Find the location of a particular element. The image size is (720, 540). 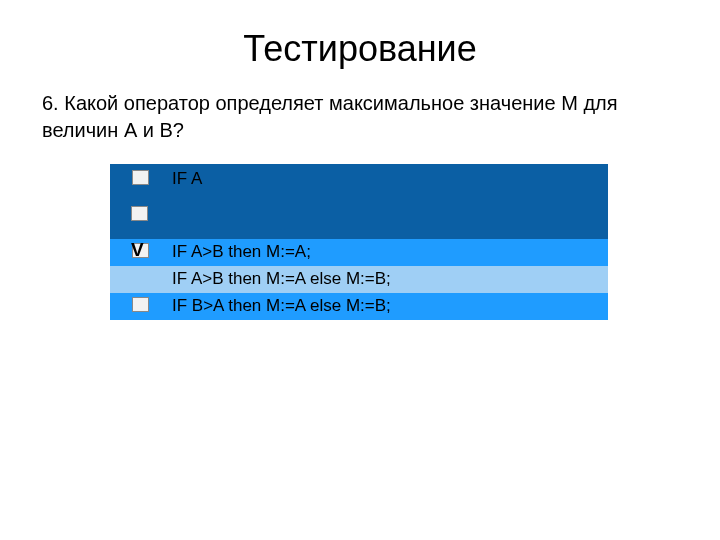

option-row-4: IF B>A then M:=A else M:=B; is located at coordinates (359, 306).